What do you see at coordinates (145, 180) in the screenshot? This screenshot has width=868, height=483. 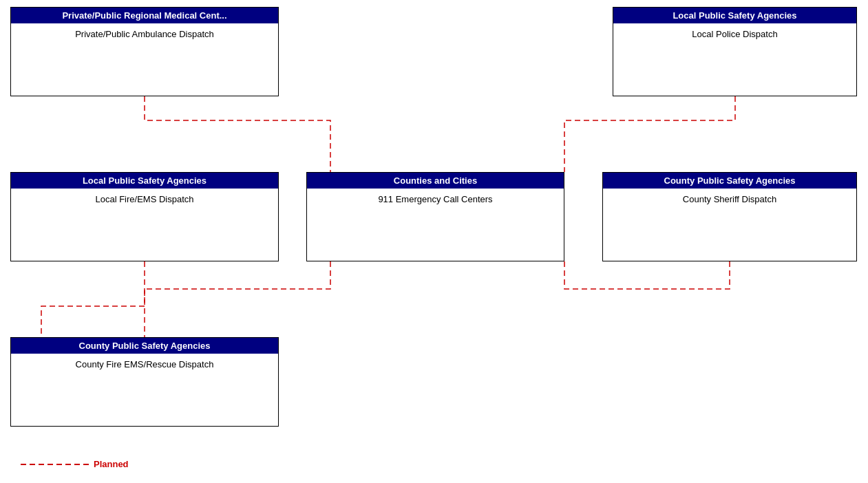 I see `node-local-fire-header: Local Public Safety Agencies` at bounding box center [145, 180].